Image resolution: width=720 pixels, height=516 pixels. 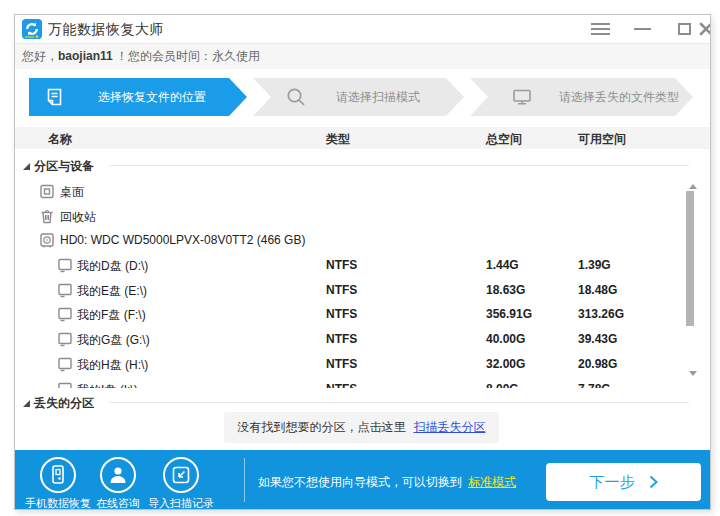 I want to click on list-item-drive-g: 我的G盘 (G:\) NTFS40.00G39.43G, so click(x=362, y=340).